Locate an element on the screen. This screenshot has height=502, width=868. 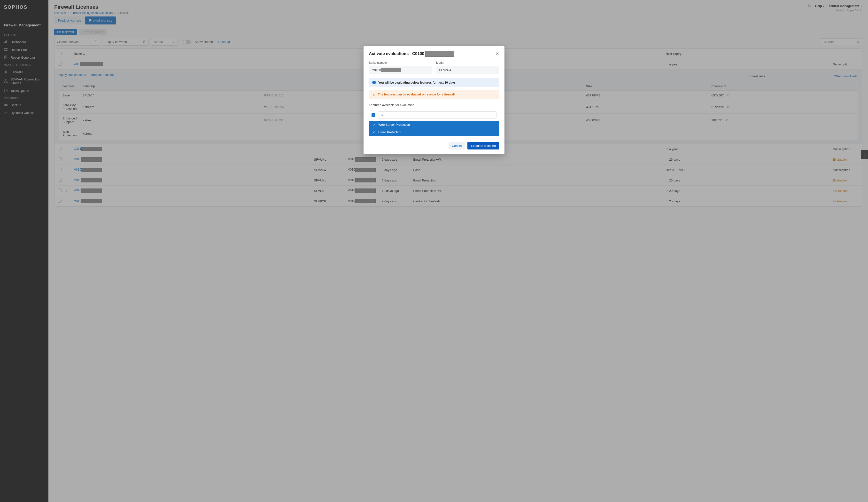
feature-option: ✓ Web Server Protection is located at coordinates (434, 125).